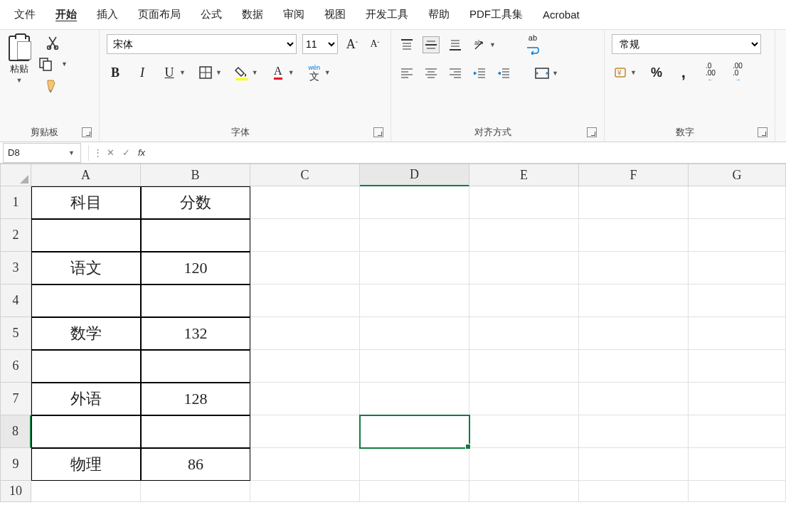 The width and height of the screenshot is (786, 532). Describe the element at coordinates (496, 14) in the screenshot. I see `tab-PDF工具集: PDF工具集` at that location.